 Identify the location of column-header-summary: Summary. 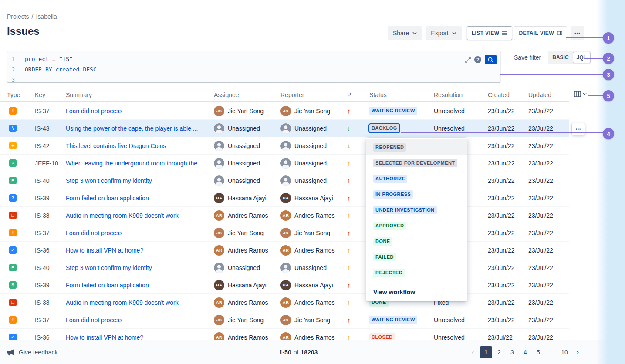
(140, 95).